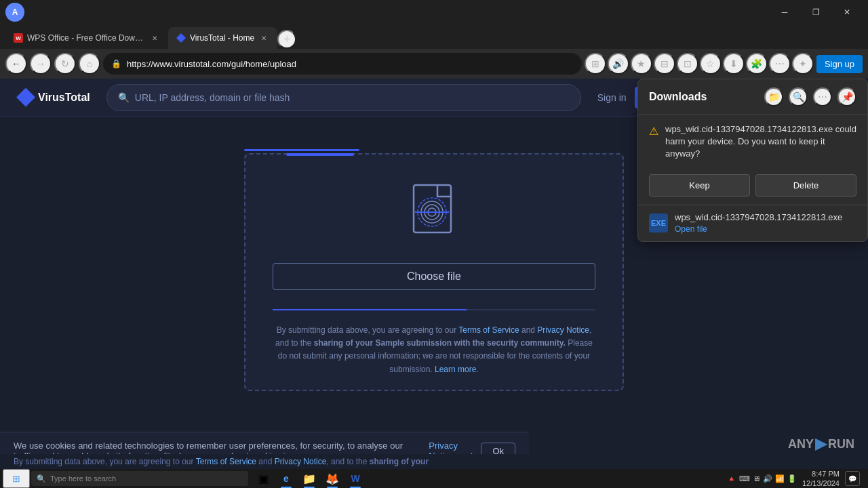  What do you see at coordinates (53, 98) in the screenshot?
I see `virustotal-logo: VirusTotal` at bounding box center [53, 98].